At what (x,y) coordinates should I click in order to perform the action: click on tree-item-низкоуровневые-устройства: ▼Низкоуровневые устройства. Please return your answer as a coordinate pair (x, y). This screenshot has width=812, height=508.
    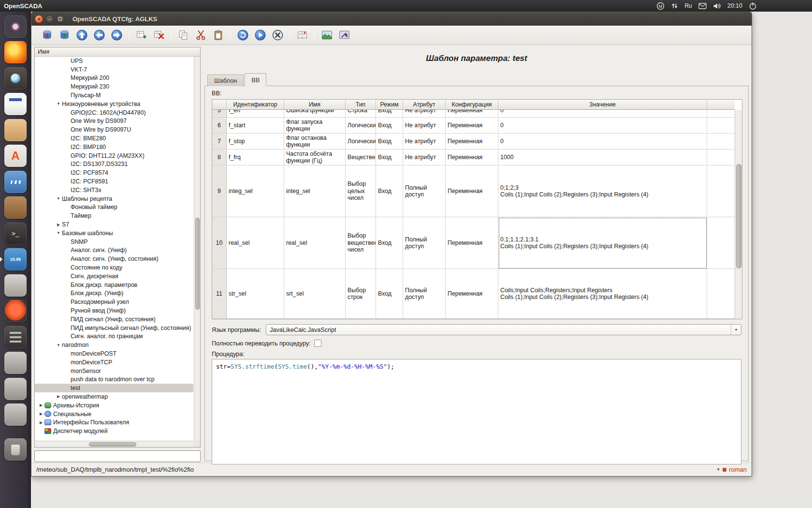
    Looking at the image, I should click on (114, 104).